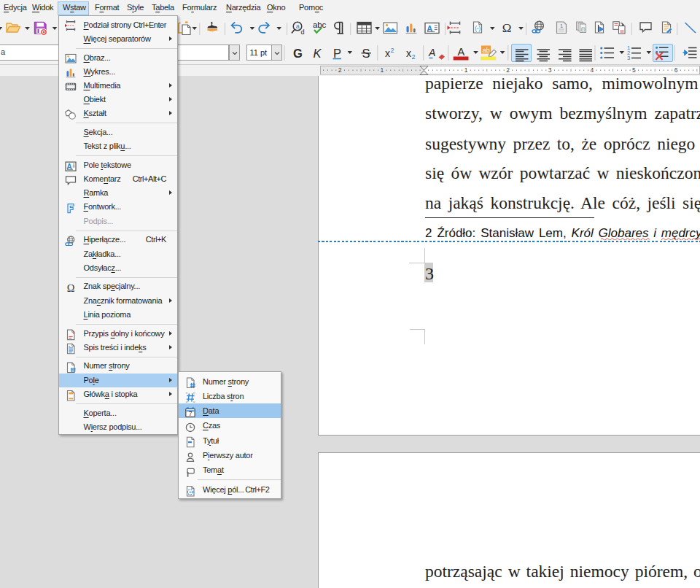 The height and width of the screenshot is (588, 700). Describe the element at coordinates (303, 32) in the screenshot. I see `svg-text: d` at that location.